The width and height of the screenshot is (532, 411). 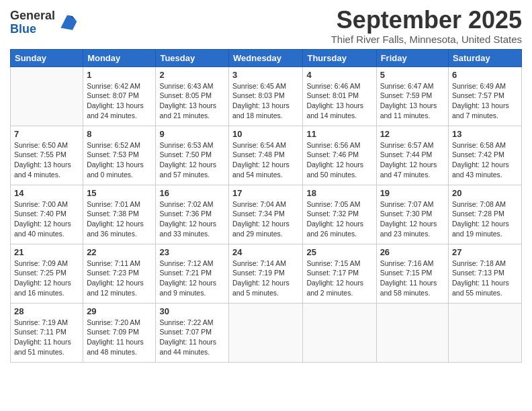 I want to click on day-info: Sunrise: 7:02 AMSunset: 7:36 PMDaylight:…, so click(x=192, y=219).